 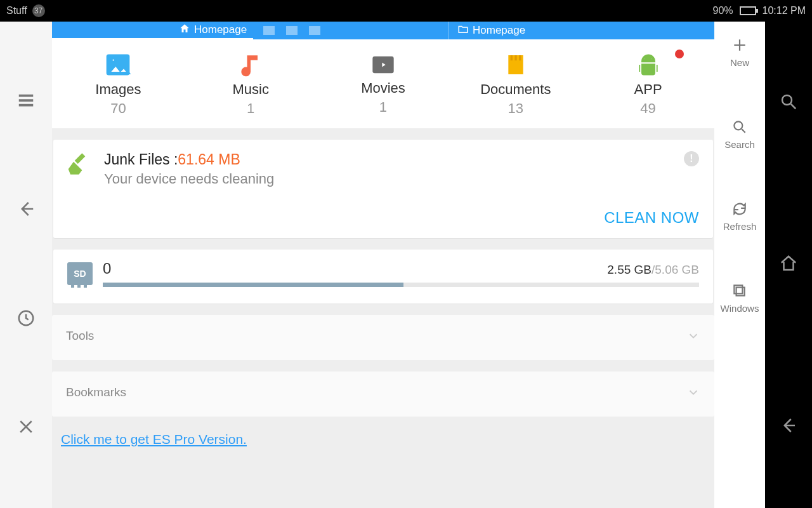 I want to click on android-status-bar: Stuff 37 90% 10:12 PM, so click(x=406, y=11).